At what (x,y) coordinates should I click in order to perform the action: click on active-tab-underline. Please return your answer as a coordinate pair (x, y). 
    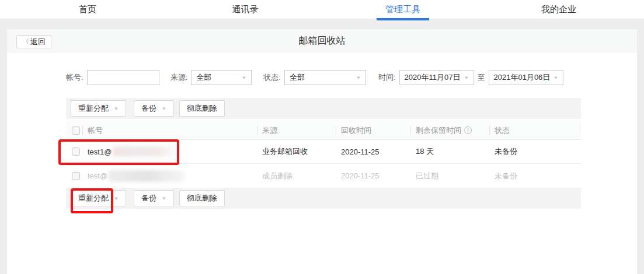
    Looking at the image, I should click on (403, 19).